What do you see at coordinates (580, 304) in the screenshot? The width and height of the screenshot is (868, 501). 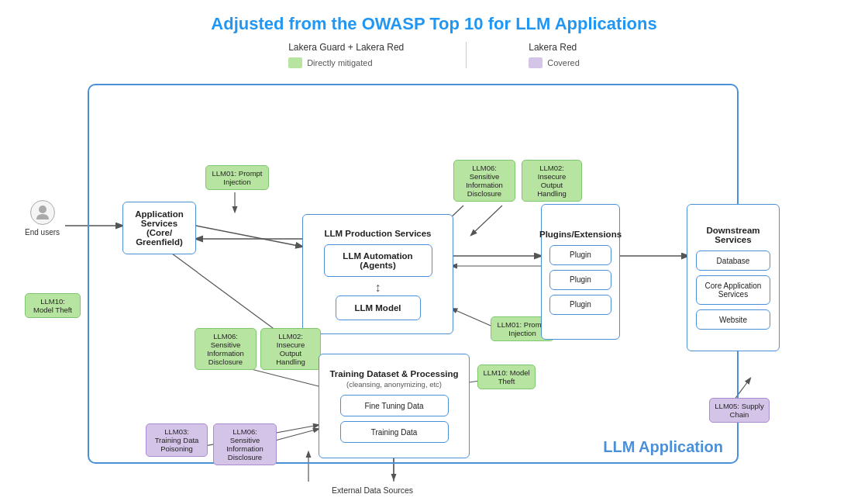 I see `plugin3-label: Plugin` at bounding box center [580, 304].